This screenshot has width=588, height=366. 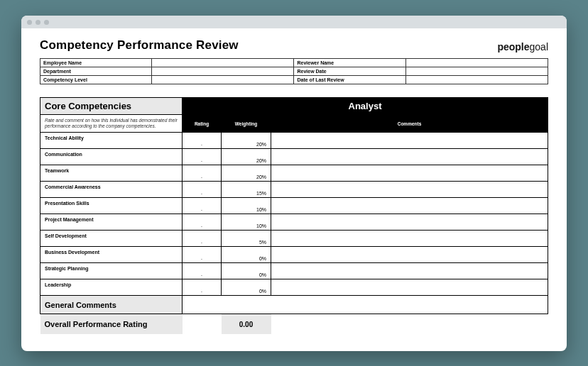 I want to click on meta-last-review-label: Date of Last Review, so click(x=349, y=80).